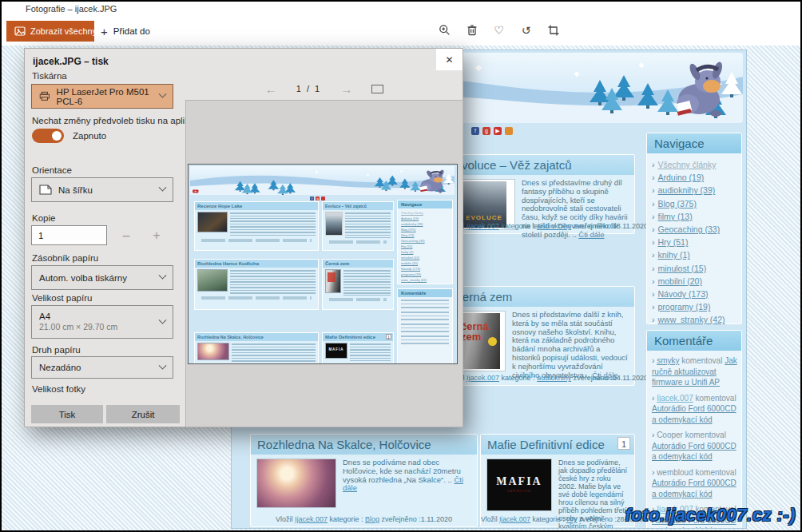 This screenshot has height=532, width=802. What do you see at coordinates (675, 398) in the screenshot?
I see `comment-user-link: Ijacek.007` at bounding box center [675, 398].